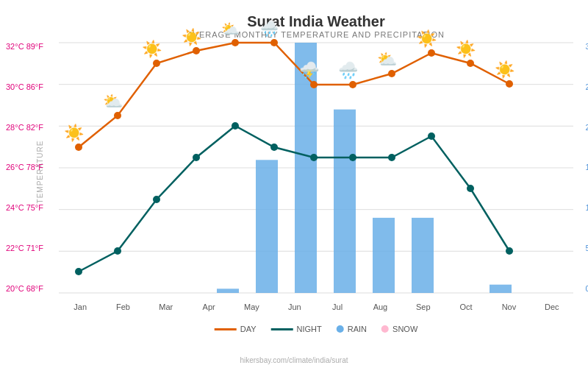  What do you see at coordinates (357, 329) in the screenshot?
I see `legend-rain-label: RAIN` at bounding box center [357, 329].